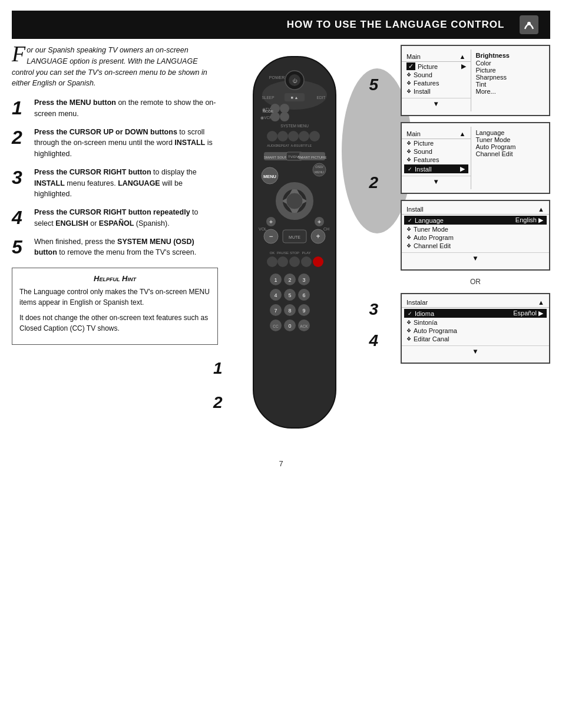  Describe the element at coordinates (510, 91) in the screenshot. I see `menu1-sub6: More...` at that location.